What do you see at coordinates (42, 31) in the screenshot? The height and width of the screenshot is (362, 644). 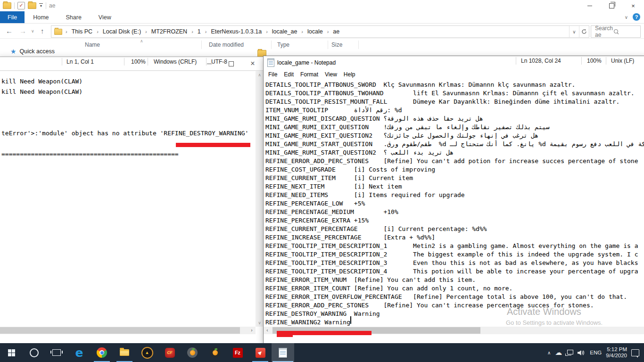 I see `up-button: ↑` at bounding box center [42, 31].